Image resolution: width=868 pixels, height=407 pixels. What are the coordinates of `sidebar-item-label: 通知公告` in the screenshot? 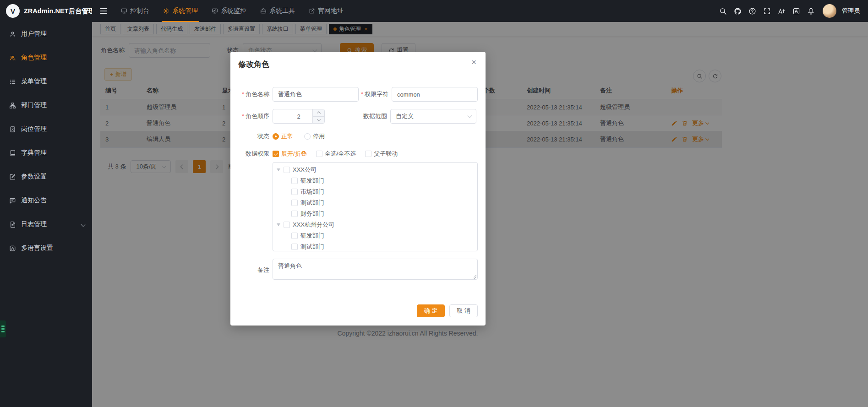 It's located at (34, 201).